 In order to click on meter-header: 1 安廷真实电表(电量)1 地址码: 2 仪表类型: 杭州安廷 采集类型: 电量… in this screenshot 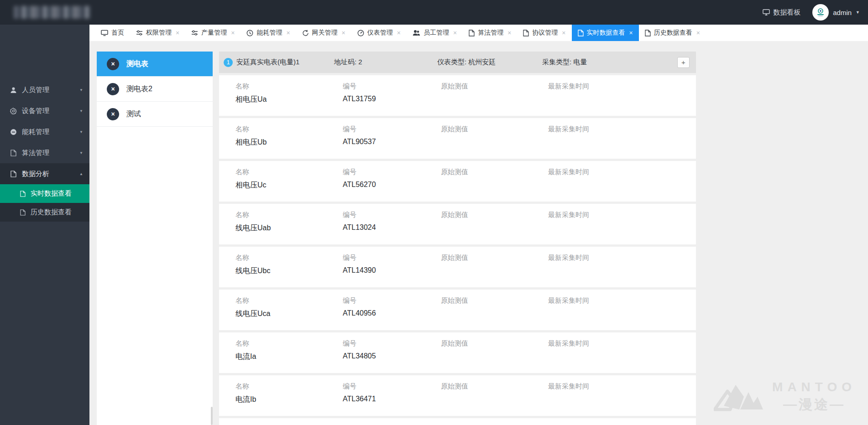, I will do `click(457, 62)`.